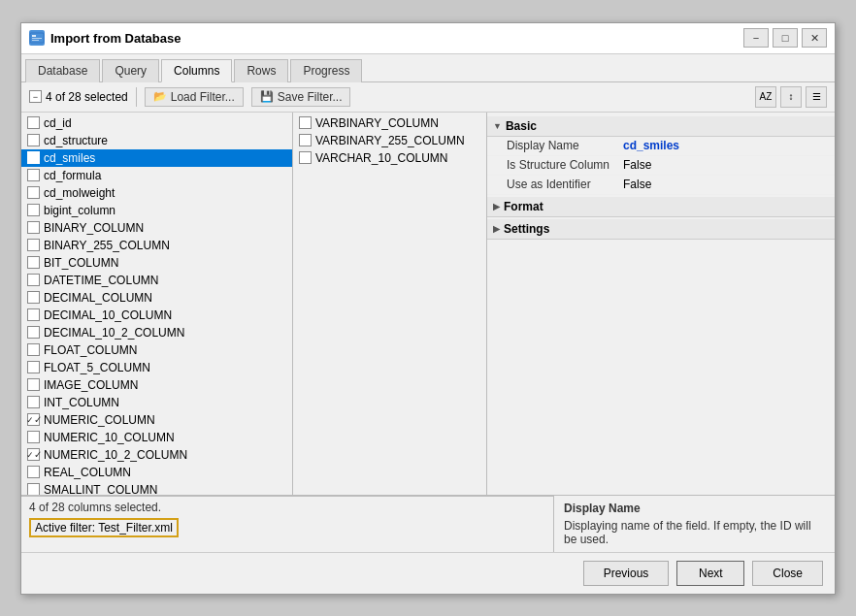 This screenshot has width=856, height=616. What do you see at coordinates (62, 71) in the screenshot?
I see `tab-database: Database` at bounding box center [62, 71].